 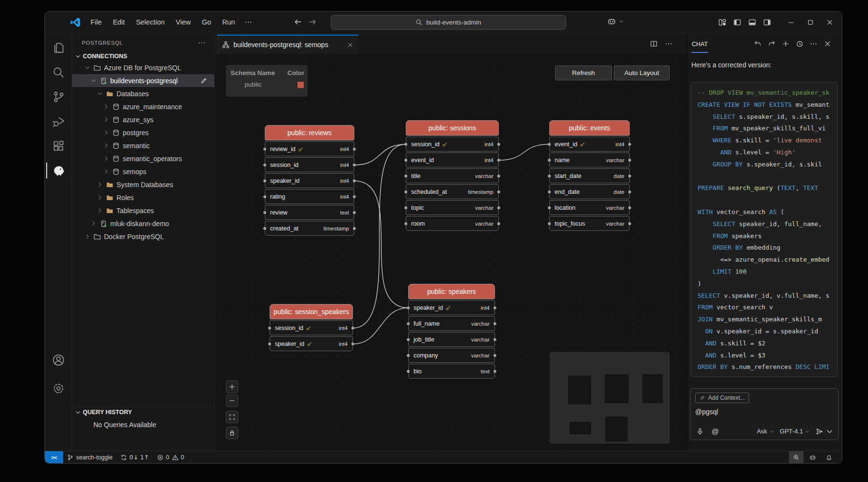 What do you see at coordinates (143, 107) in the screenshot?
I see `tree-item-azure-maintenance: azure_maintenance` at bounding box center [143, 107].